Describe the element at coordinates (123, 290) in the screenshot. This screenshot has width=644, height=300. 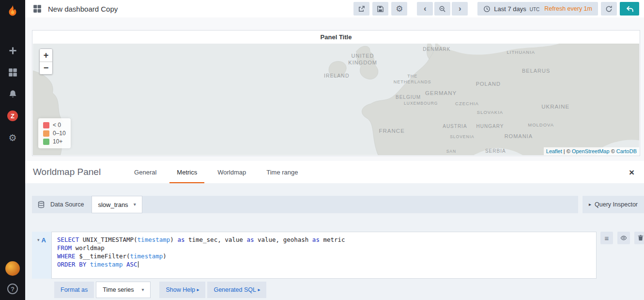
I see `format-select: Time series ▾` at that location.